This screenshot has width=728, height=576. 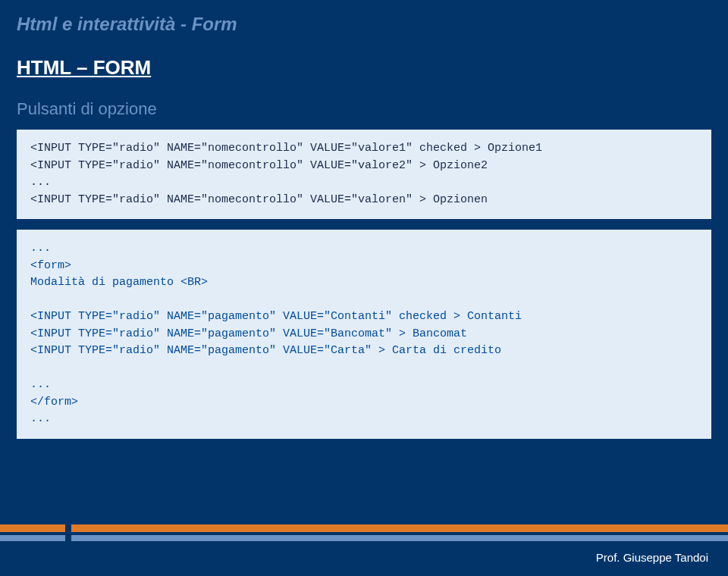 What do you see at coordinates (364, 535) in the screenshot?
I see `footer-decorative-bar` at bounding box center [364, 535].